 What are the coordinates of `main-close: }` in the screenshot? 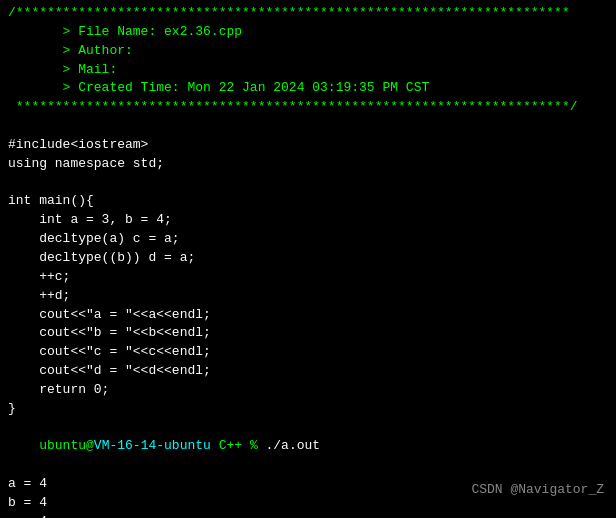 It's located at (308, 410).